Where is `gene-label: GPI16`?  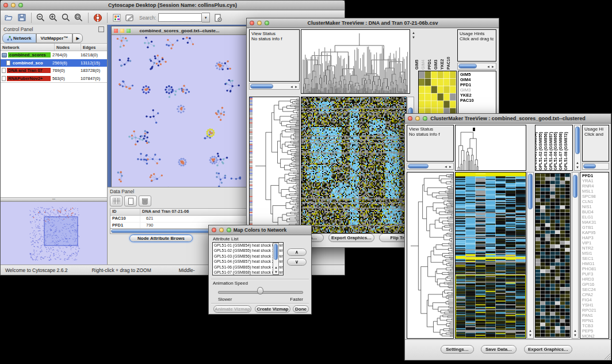 gene-label: GPI16 is located at coordinates (595, 284).